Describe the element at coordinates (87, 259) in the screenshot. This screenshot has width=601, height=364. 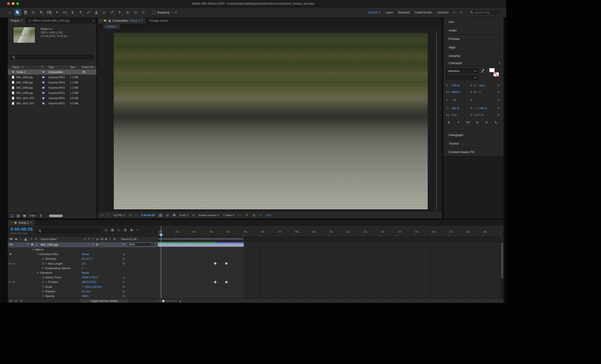
I see `property-value: 0x+91.0°` at that location.